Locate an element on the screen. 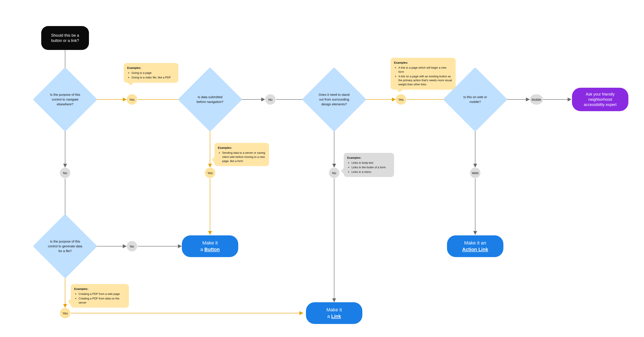  decision-data-submitted: Is data submitted before navigation? is located at coordinates (210, 100).